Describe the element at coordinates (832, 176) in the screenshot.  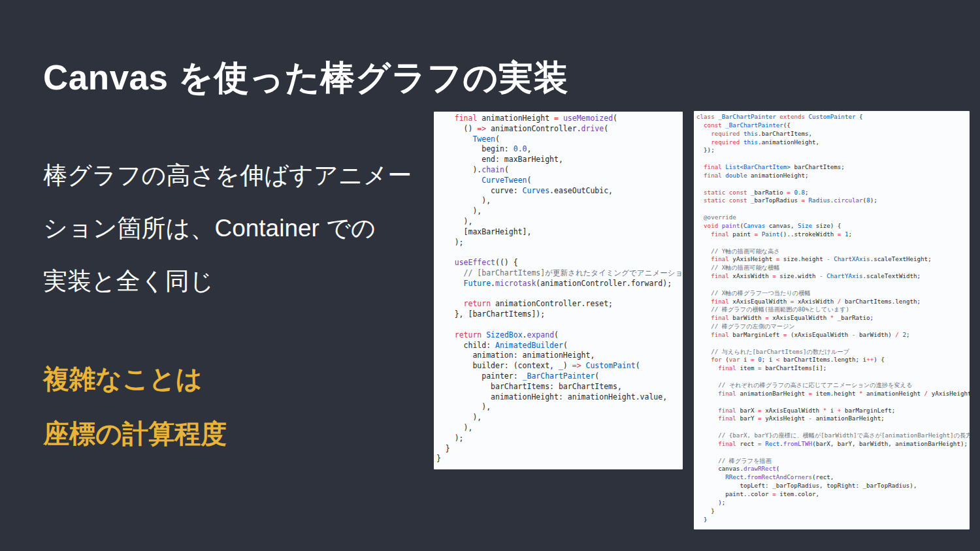
I see `code-line: final double animationHeight;` at that location.